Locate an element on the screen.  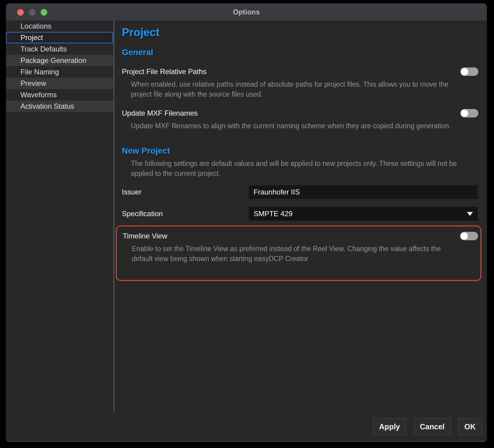
setting-label: Update MXF Filenames is located at coordinates (160, 113).